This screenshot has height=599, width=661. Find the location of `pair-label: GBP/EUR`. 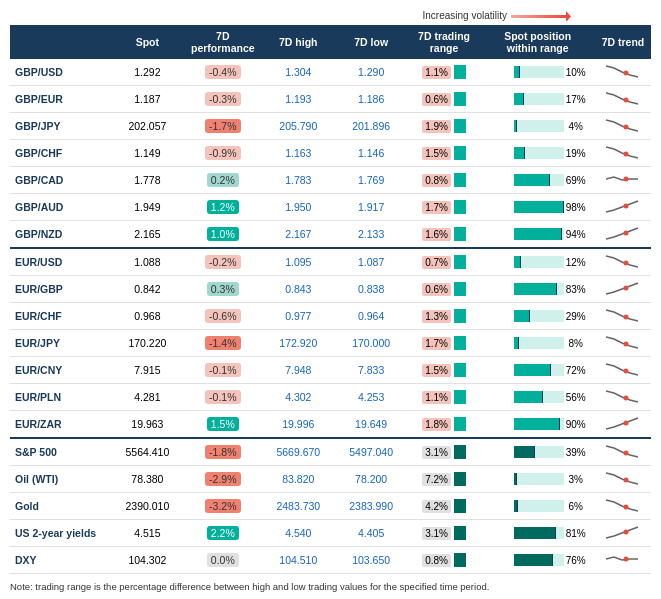

pair-label: GBP/EUR is located at coordinates (60, 100).